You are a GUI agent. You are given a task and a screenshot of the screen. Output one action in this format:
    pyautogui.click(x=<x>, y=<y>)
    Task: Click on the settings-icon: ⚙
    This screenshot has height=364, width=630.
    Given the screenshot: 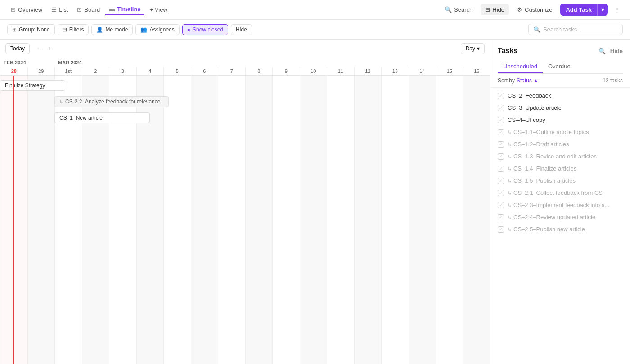 What is the action you would take?
    pyautogui.click(x=520, y=10)
    